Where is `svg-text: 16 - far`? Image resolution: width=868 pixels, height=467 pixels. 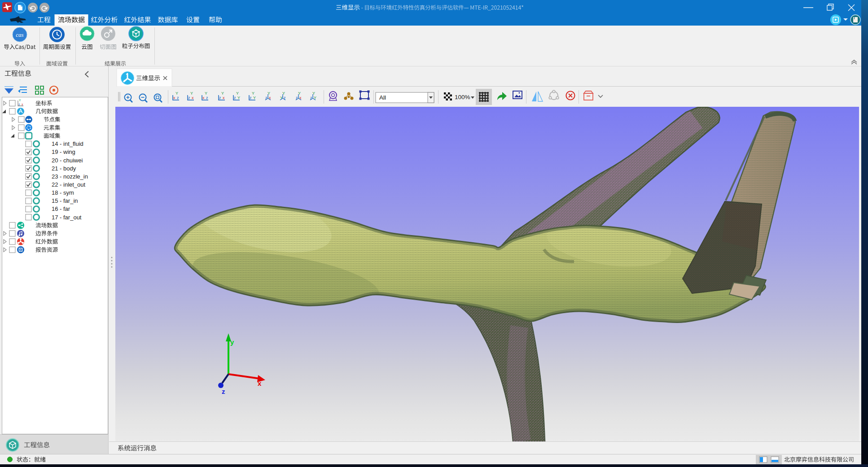
svg-text: 16 - far is located at coordinates (61, 209).